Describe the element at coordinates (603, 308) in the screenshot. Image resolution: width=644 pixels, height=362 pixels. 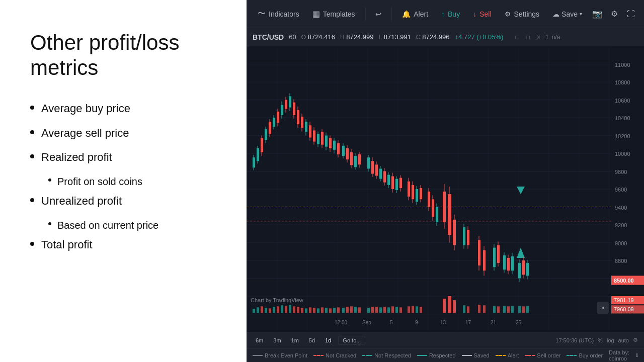
I see `expand-button: »` at that location.